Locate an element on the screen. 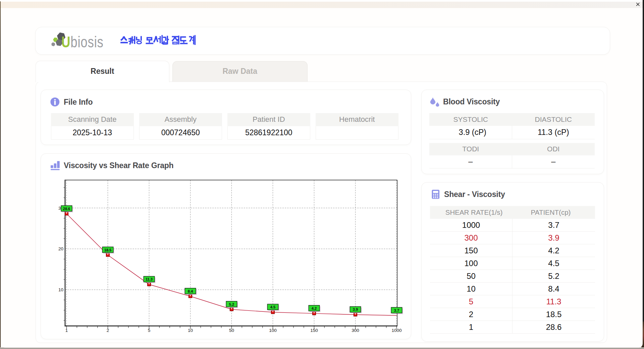  svg-text: 4.2 is located at coordinates (314, 308).